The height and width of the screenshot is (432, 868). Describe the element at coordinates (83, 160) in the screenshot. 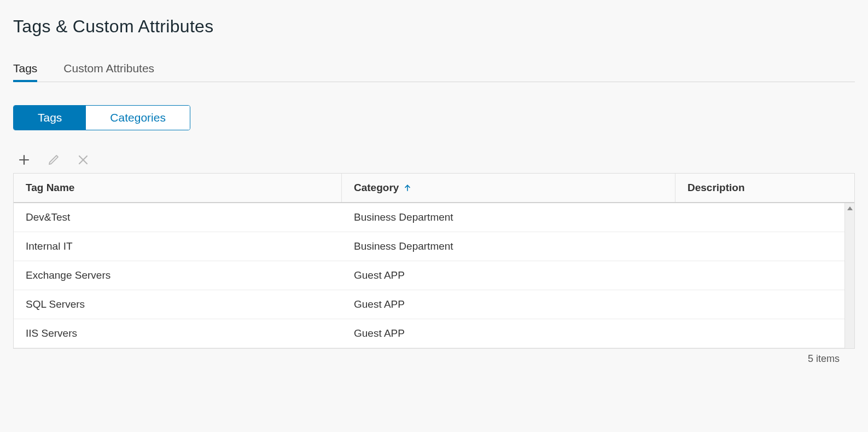

I see `delete-button` at that location.